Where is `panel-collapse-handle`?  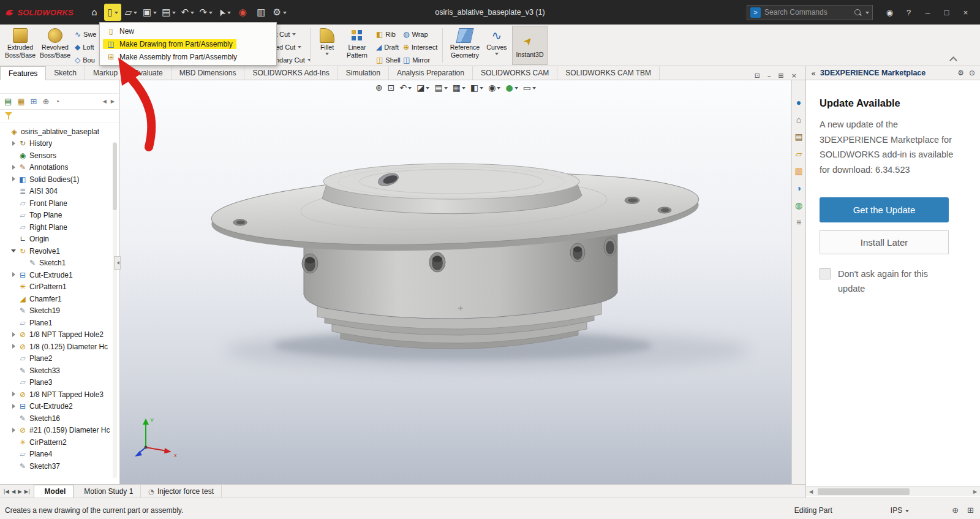
panel-collapse-handle is located at coordinates (118, 263).